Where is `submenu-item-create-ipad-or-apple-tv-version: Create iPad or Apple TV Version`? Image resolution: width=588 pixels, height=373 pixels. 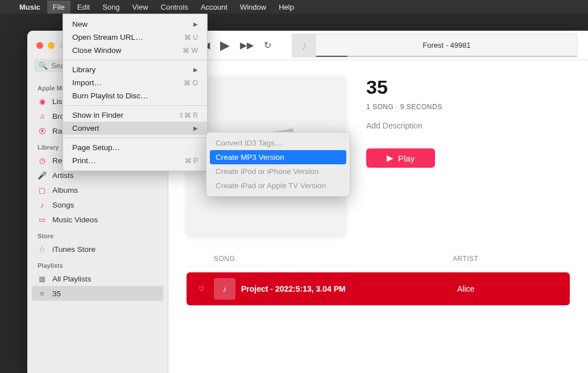 submenu-item-create-ipad-or-apple-tv-version: Create iPad or Apple TV Version is located at coordinates (278, 185).